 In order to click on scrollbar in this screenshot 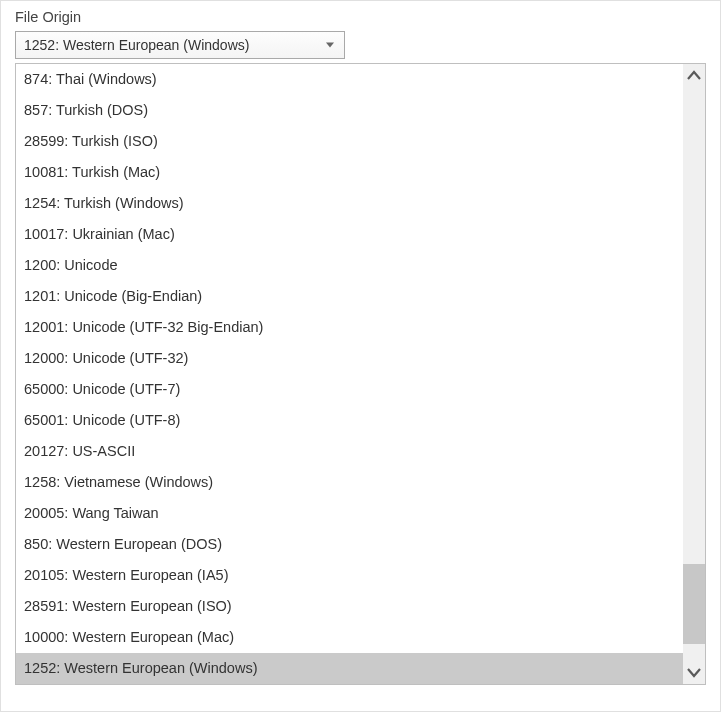, I will do `click(694, 374)`.